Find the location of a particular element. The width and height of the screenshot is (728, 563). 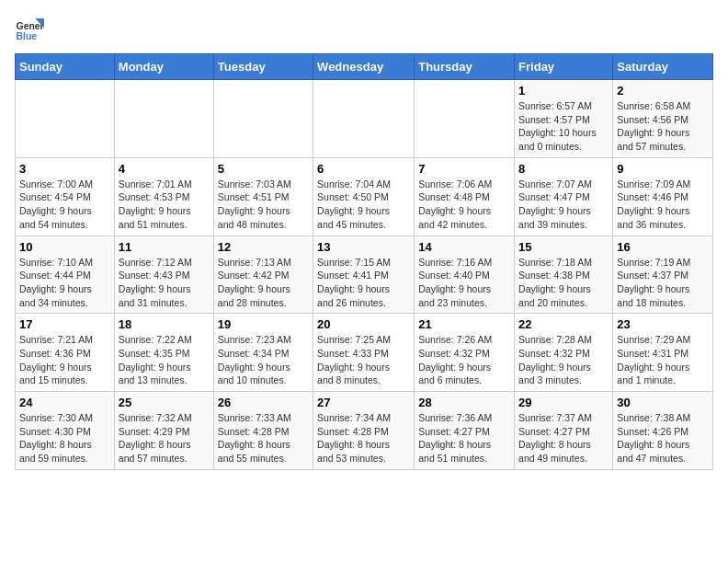

calendar-cell: 12Sunrise: 7:13 AM Sunset: 4:42 PM Dayli… is located at coordinates (263, 274).